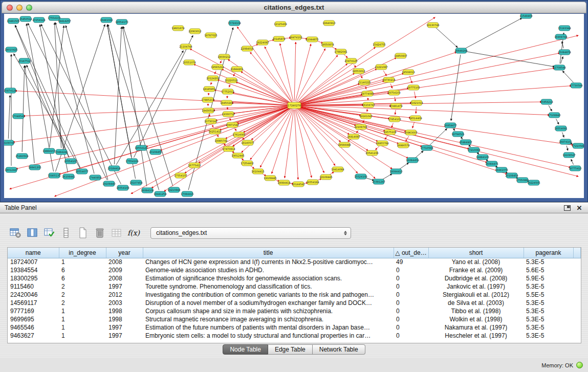  I want to click on graph-node: 19884157, so click(49, 151).